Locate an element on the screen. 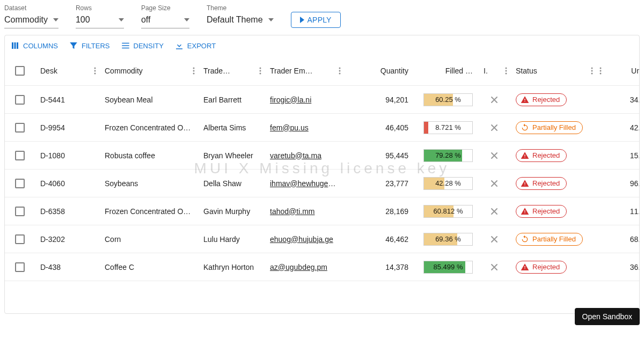 This screenshot has width=644, height=338. cell-email: fem@pu.us is located at coordinates (304, 128).